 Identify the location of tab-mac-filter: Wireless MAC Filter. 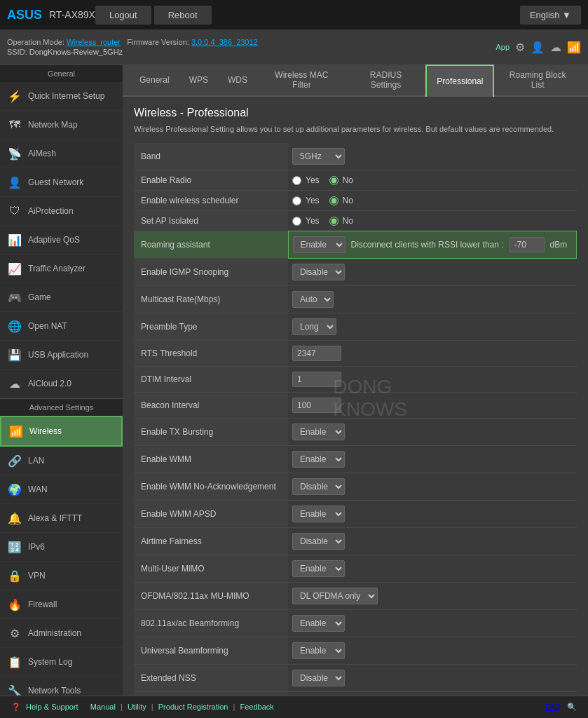
(301, 80).